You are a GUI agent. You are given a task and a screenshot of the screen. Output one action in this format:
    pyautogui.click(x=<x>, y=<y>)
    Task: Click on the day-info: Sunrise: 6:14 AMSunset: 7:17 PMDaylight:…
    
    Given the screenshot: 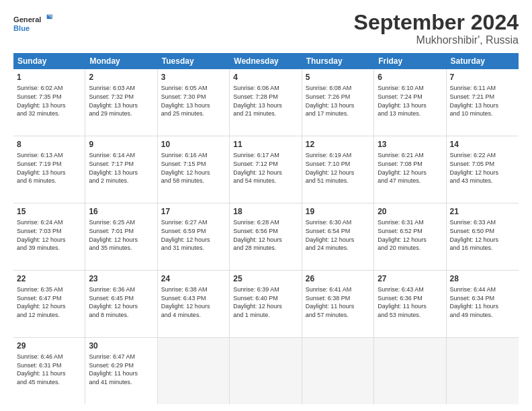 What is the action you would take?
    pyautogui.click(x=121, y=168)
    